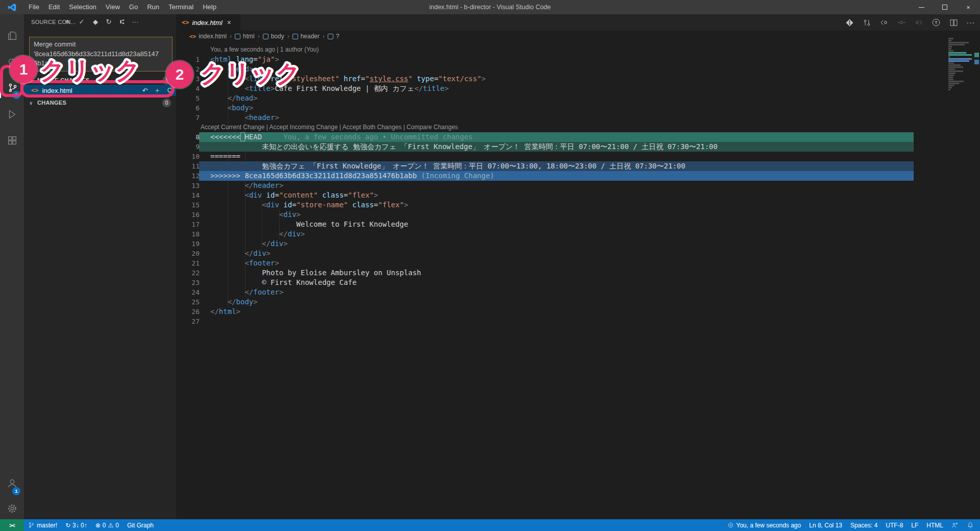  I want to click on code-line: 17 Welcome to First Knowledge, so click(578, 225).